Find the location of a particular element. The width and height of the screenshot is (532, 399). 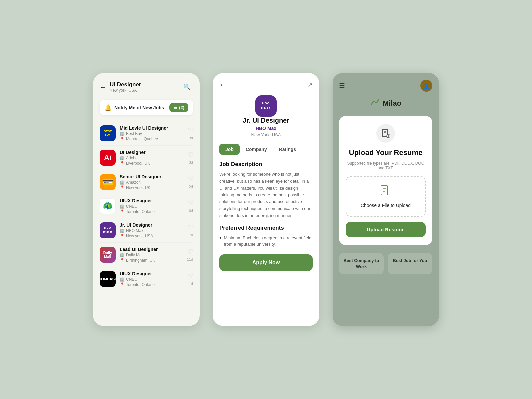

days-ago: 2d is located at coordinates (191, 187).